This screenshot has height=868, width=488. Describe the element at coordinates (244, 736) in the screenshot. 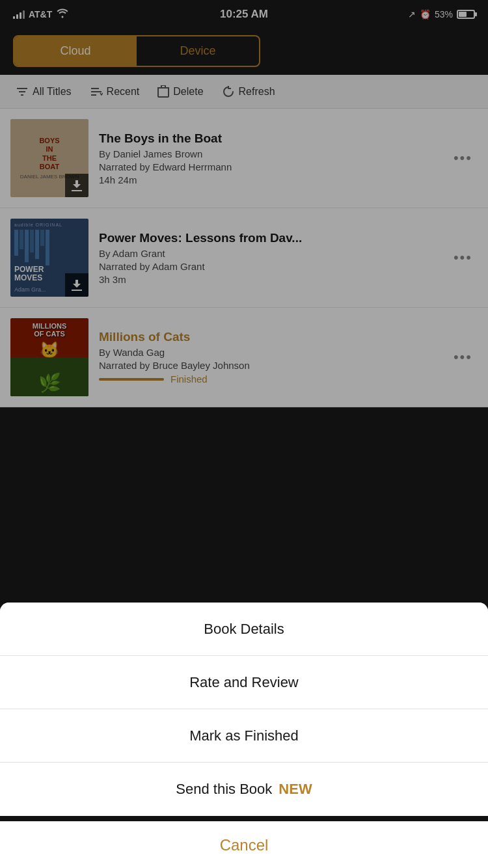

I see `mark-finished-option: Mark as Finished` at that location.